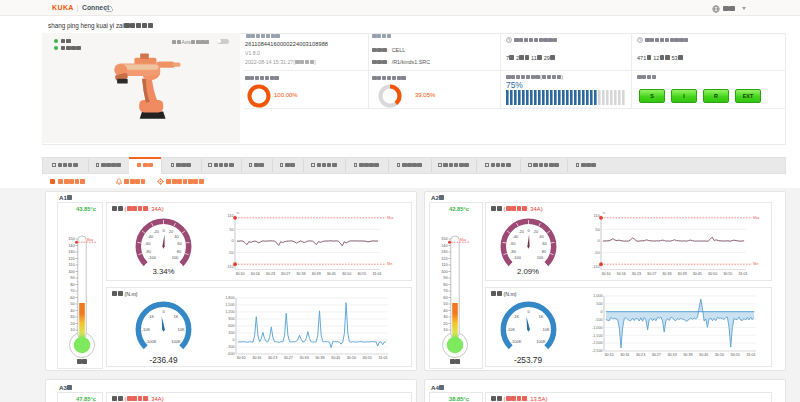 The height and width of the screenshot is (402, 800). Describe the element at coordinates (231, 333) in the screenshot. I see `svg-text: 300` at that location.